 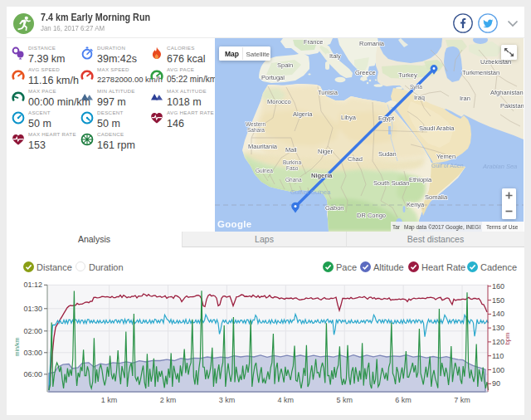 I want to click on svg-text: Egypt, so click(x=387, y=118).